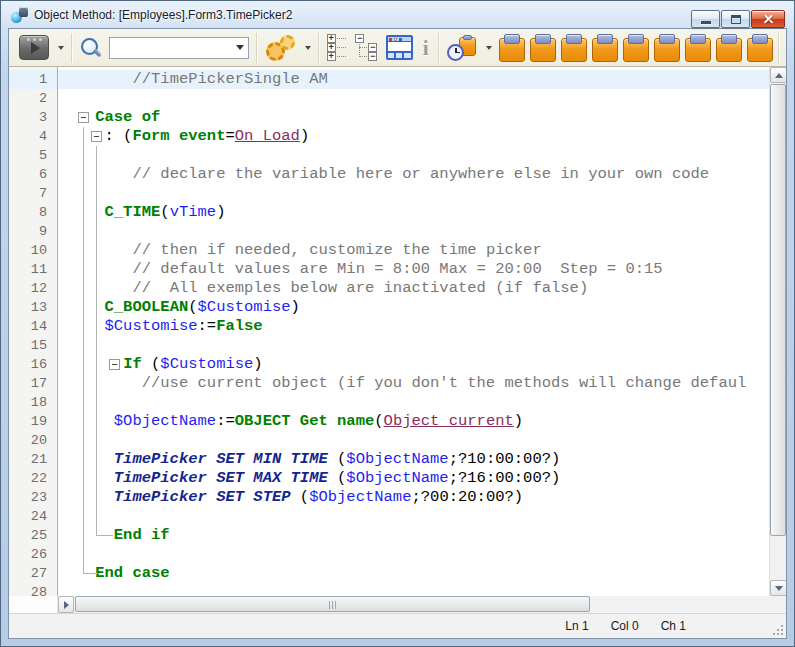 Image resolution: width=795 pixels, height=647 pixels. I want to click on status-column: Col 0, so click(625, 626).